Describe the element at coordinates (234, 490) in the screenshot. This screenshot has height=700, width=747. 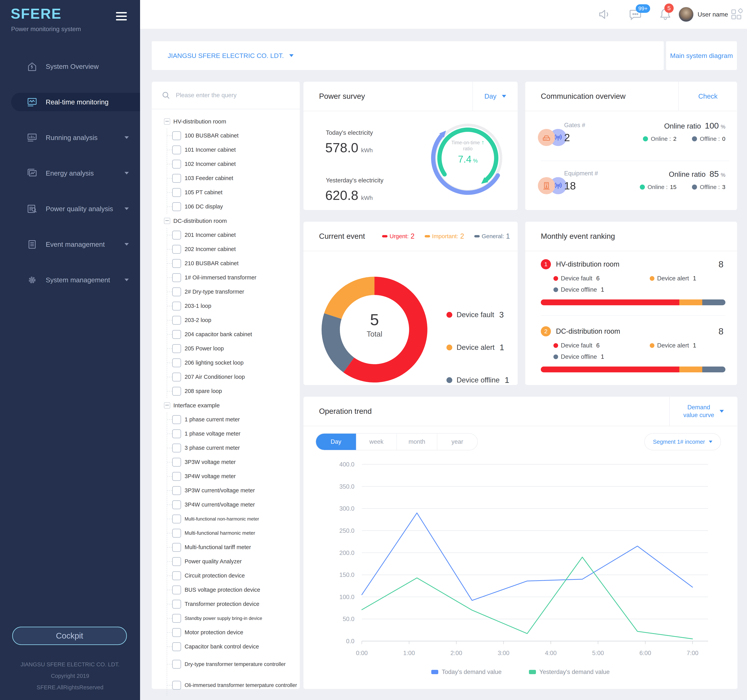
I see `tree-item-3p3w-current-voltage-meter: 3P3W current/voltage meter` at that location.